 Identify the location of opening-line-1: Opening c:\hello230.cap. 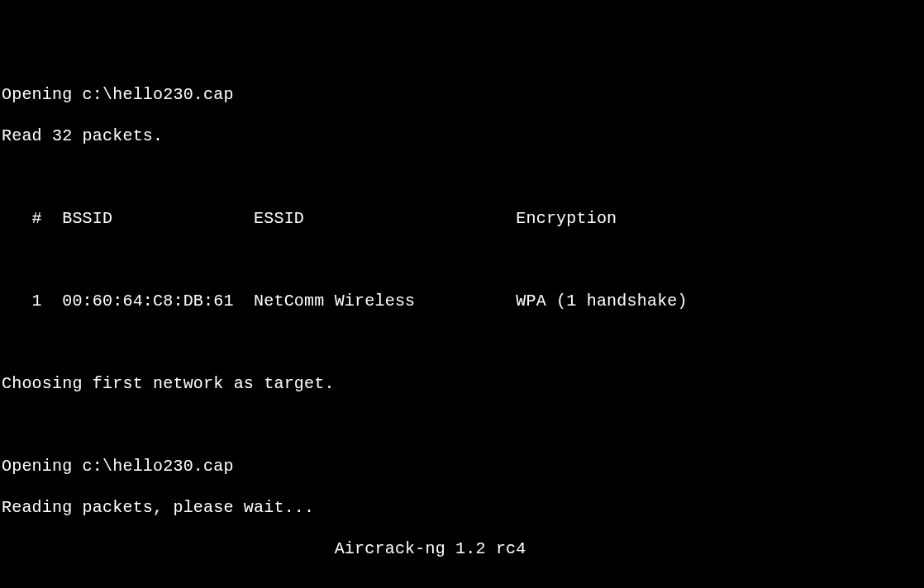
(463, 94).